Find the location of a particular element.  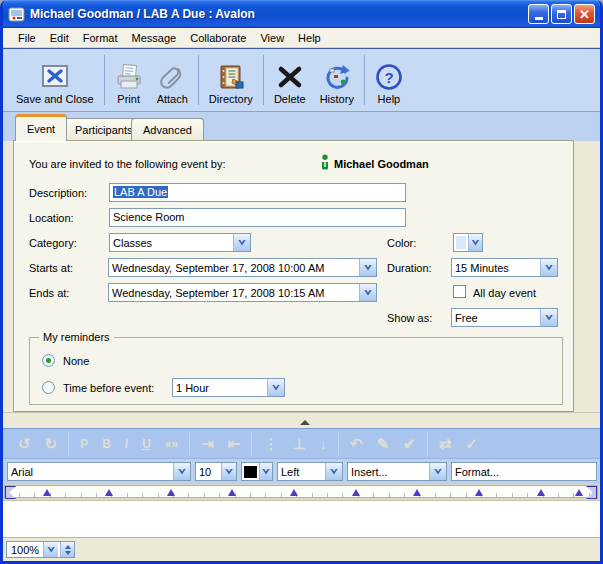

description-input: LAB A Due is located at coordinates (258, 192).